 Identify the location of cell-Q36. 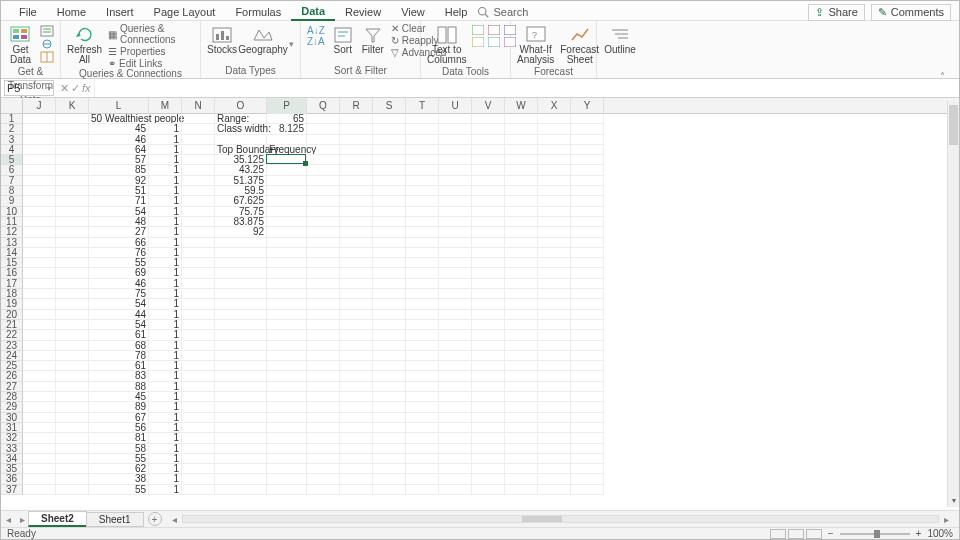
(324, 479).